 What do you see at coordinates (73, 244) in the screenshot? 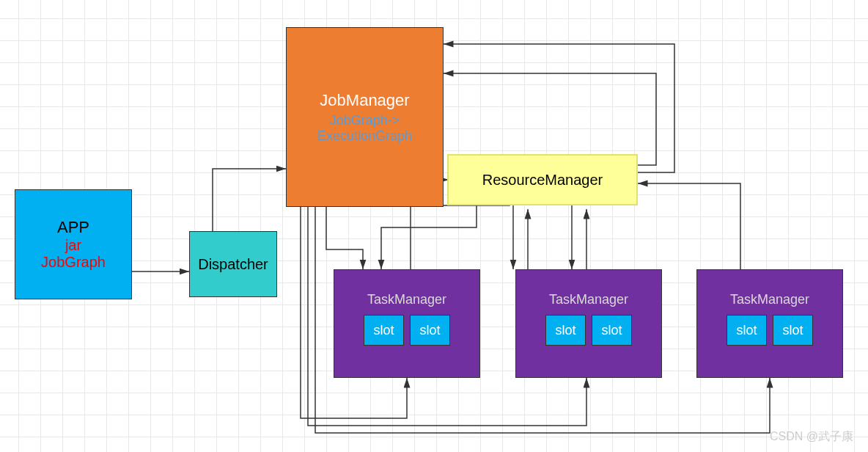
I see `app-box: APP jar JobGraph` at bounding box center [73, 244].